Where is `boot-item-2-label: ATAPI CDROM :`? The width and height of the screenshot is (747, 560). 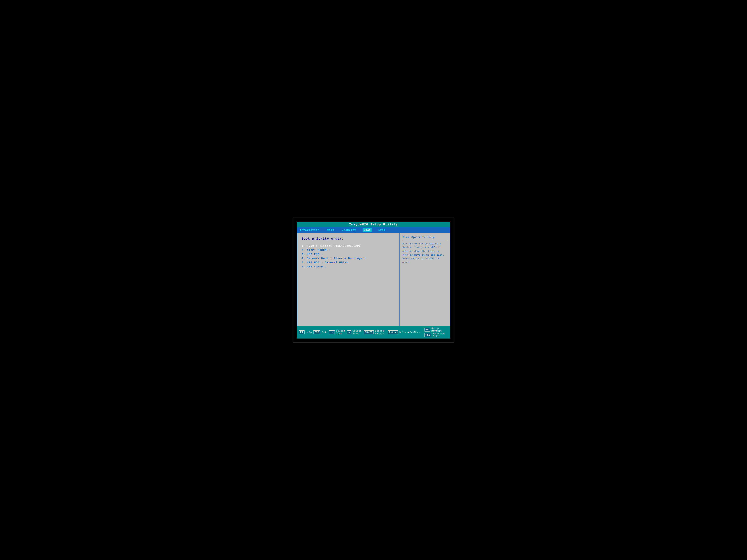
boot-item-2-label: ATAPI CDROM : is located at coordinates (319, 250).